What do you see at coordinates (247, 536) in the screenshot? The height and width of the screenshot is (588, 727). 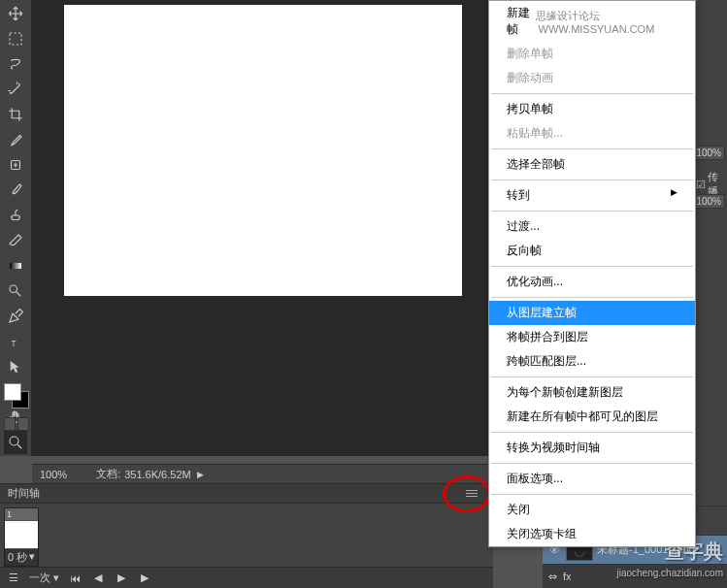 I see `timeline-panel: 时间轴 1 0 秒 ▾ ☰ 一次 ▾ ⏮ ◀ ▶ ▶` at bounding box center [247, 536].